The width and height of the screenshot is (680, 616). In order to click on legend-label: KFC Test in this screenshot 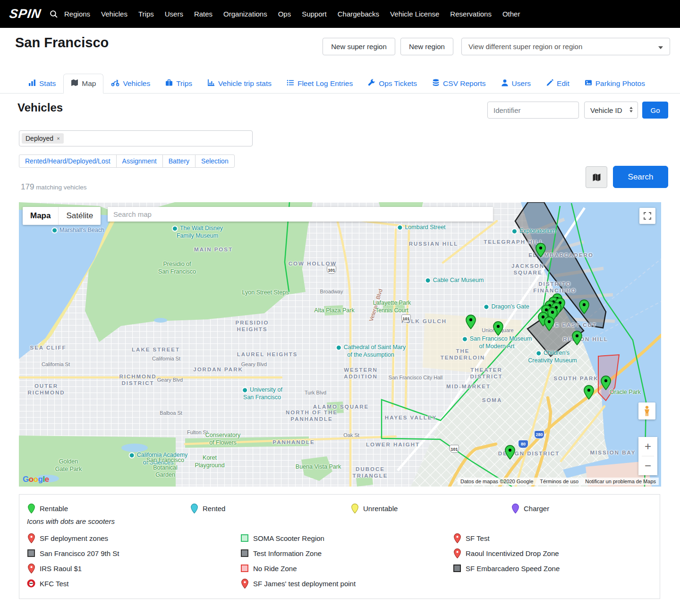, I will do `click(54, 584)`.